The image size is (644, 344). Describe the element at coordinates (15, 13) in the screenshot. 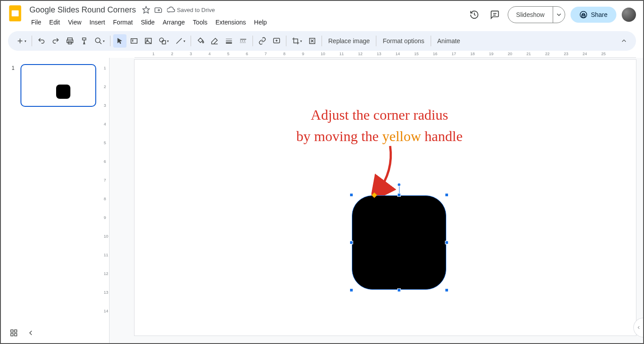

I see `slides-logo` at that location.